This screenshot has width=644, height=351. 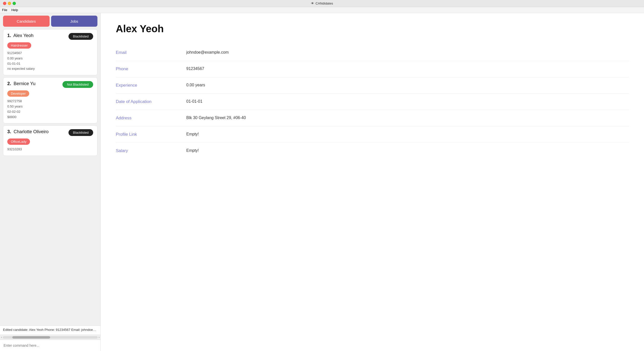 What do you see at coordinates (50, 150) in the screenshot?
I see `candidate-info-3: 93210283` at bounding box center [50, 150].